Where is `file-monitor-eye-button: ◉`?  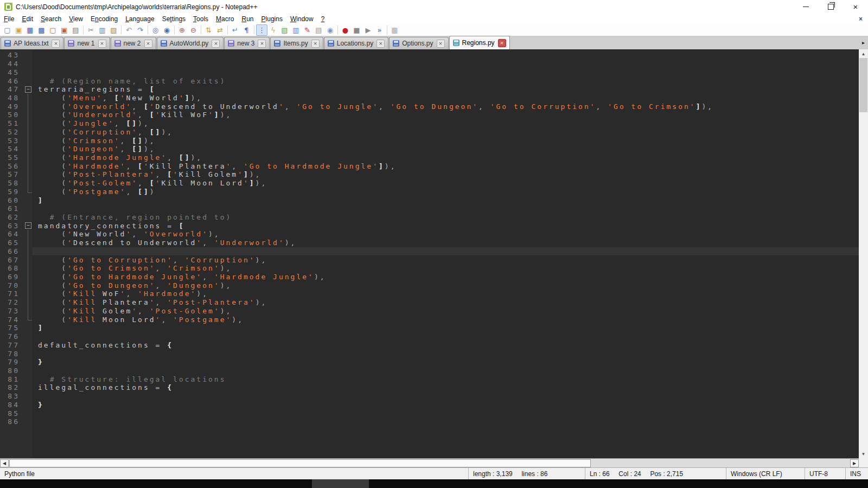 file-monitor-eye-button: ◉ is located at coordinates (330, 30).